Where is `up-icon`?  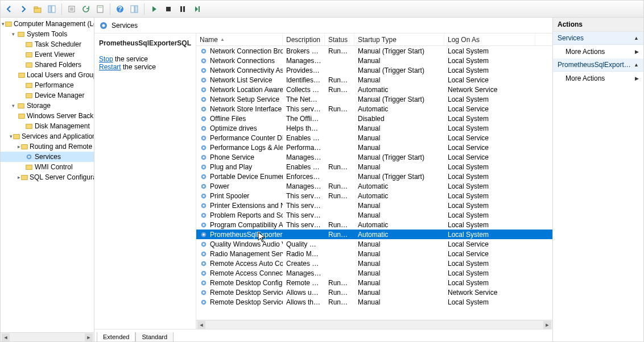 up-icon is located at coordinates (38, 9).